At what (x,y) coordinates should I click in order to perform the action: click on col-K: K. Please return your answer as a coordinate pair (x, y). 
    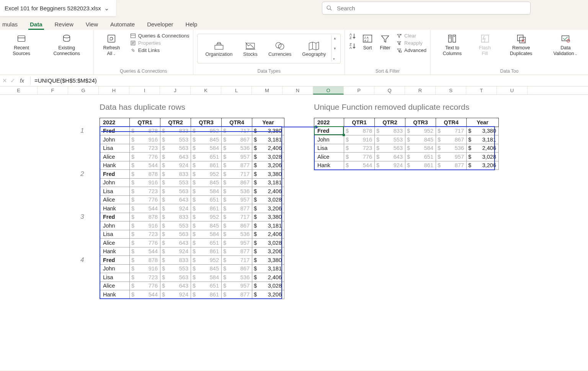
    Looking at the image, I should click on (206, 90).